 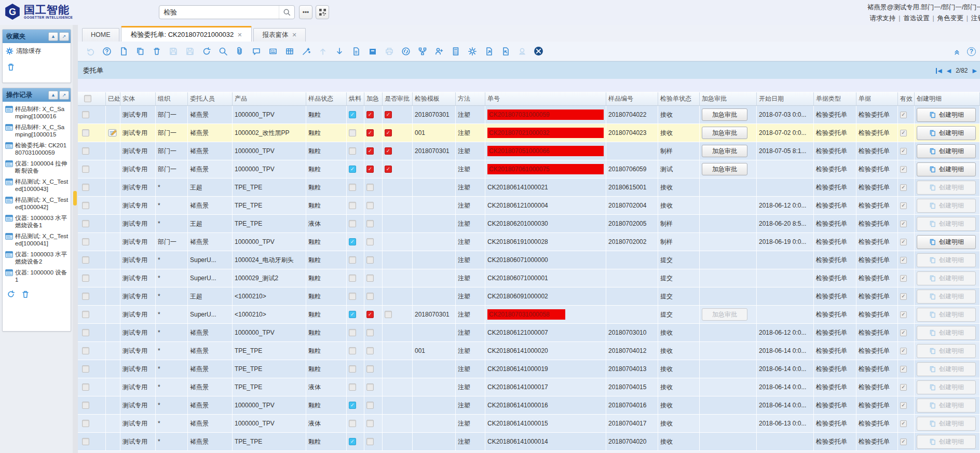 I want to click on add-contact-icon, so click(x=439, y=51).